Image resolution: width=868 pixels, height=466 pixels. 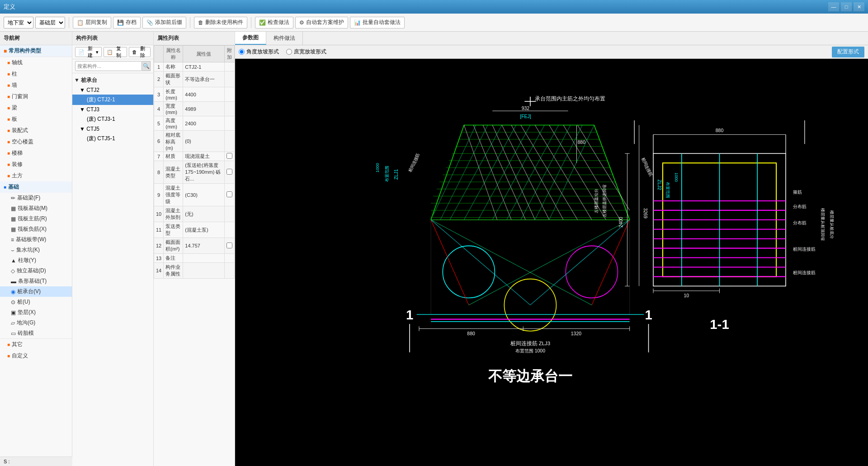 I want to click on sidebar-item-decoration: ■ 装修, so click(x=36, y=165).